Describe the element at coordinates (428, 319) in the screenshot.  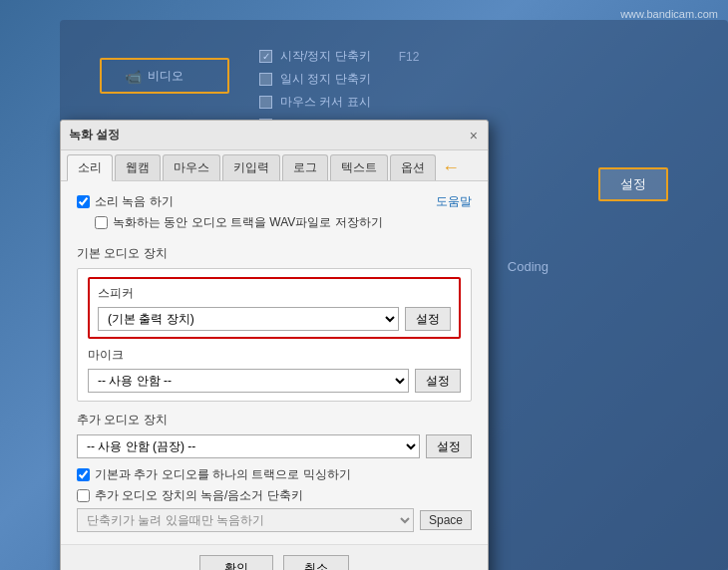
I see `speaker-setting-button: 설정` at that location.